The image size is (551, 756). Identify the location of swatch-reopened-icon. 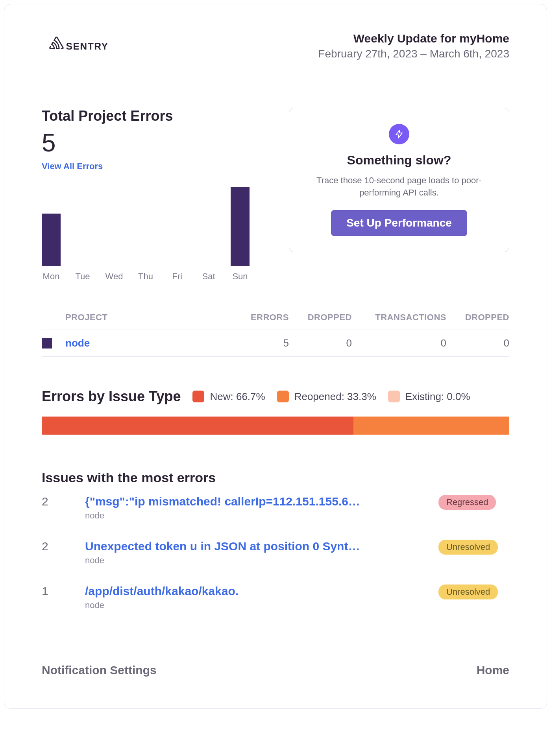
(283, 396).